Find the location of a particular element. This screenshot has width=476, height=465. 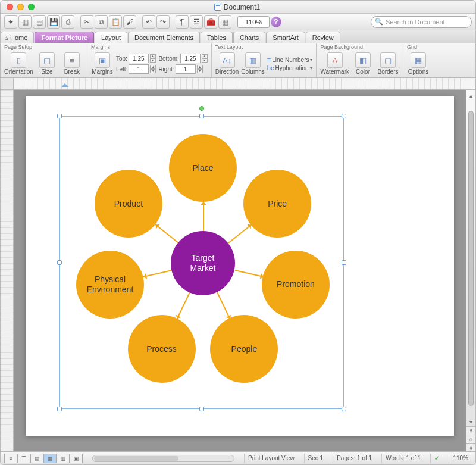

tab-home: ⌂Home is located at coordinates (17, 37).